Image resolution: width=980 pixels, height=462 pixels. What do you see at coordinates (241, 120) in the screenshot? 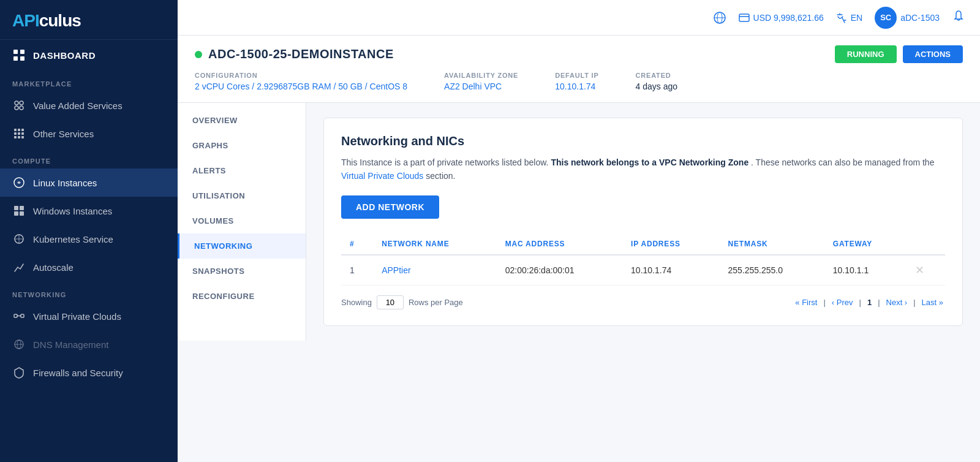
I see `nav-item-overview: OVERVIEW` at bounding box center [241, 120].